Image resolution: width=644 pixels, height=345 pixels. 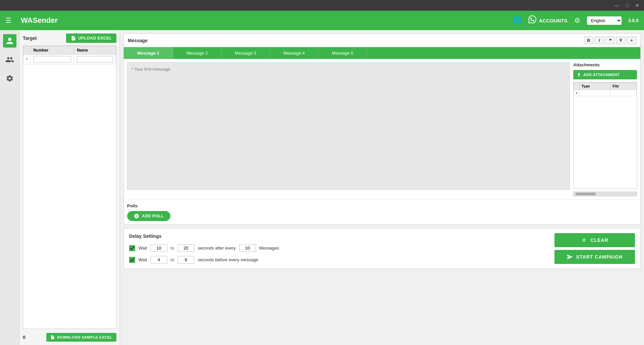 I want to click on whatsapp-icon, so click(x=532, y=20).